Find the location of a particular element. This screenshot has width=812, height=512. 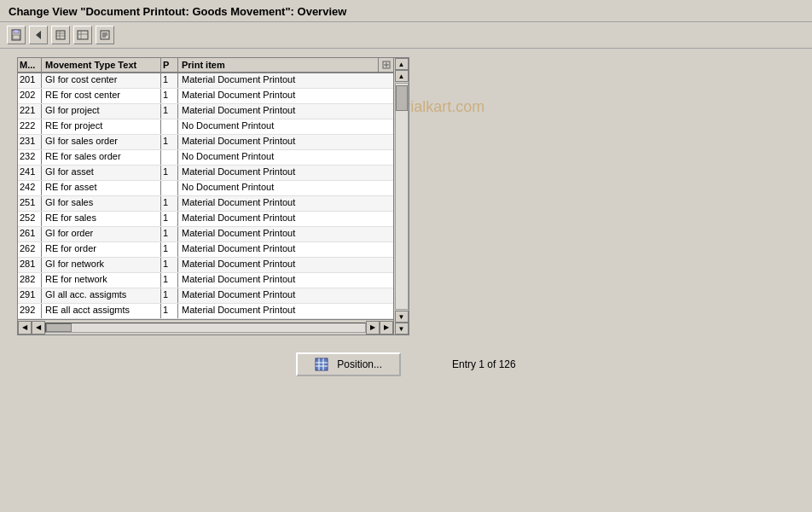

cell-m: 291 is located at coordinates (30, 295).